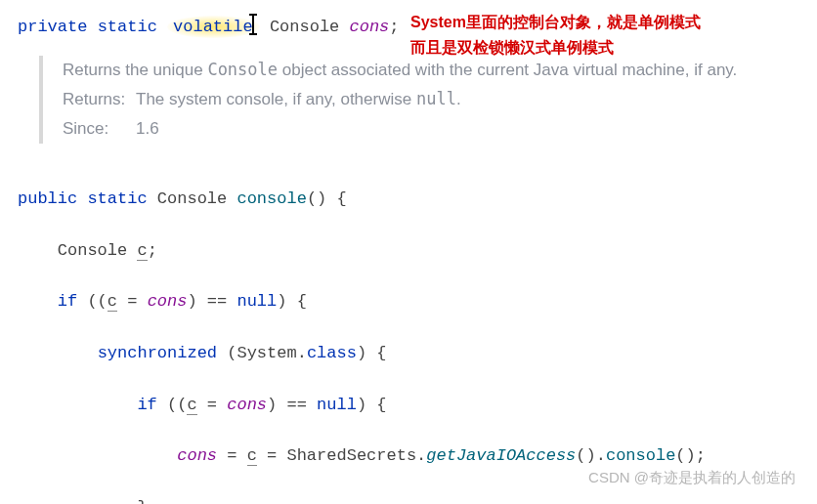 This screenshot has width=817, height=504. Describe the element at coordinates (431, 129) in the screenshot. I see `javadoc-since: Since:1.6` at that location.